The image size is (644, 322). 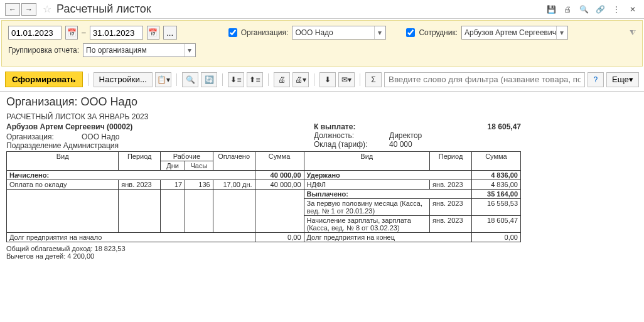 I want to click on employee-name: Арбузов Артем Сергеевич (00002), so click(x=160, y=127).